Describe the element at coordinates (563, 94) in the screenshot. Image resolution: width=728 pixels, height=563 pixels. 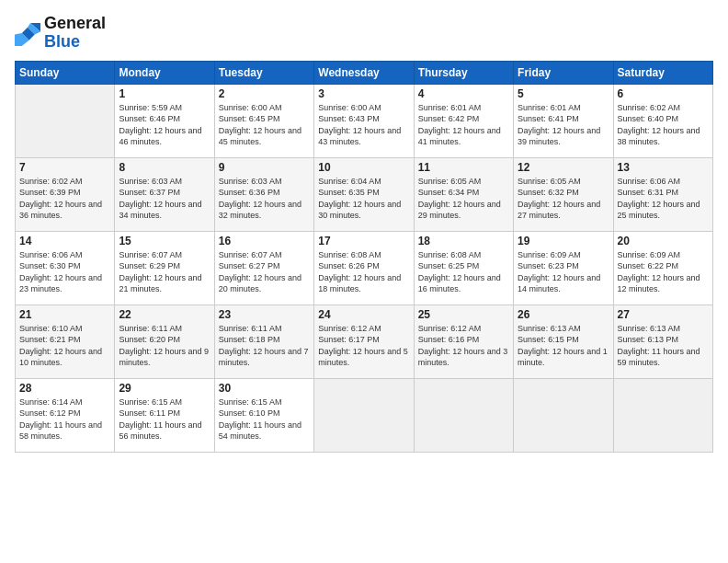
I see `day-number: 5` at that location.